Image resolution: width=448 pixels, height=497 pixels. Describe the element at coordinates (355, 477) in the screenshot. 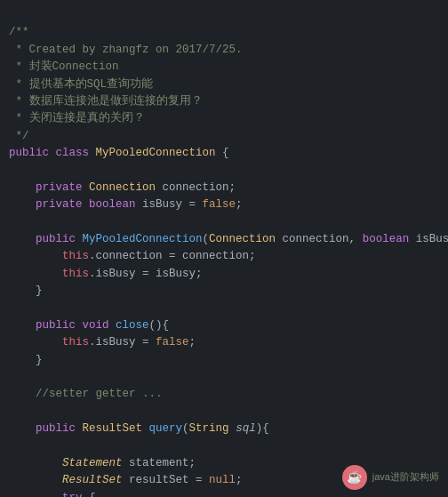

I see `watermark-icon: ☕` at that location.